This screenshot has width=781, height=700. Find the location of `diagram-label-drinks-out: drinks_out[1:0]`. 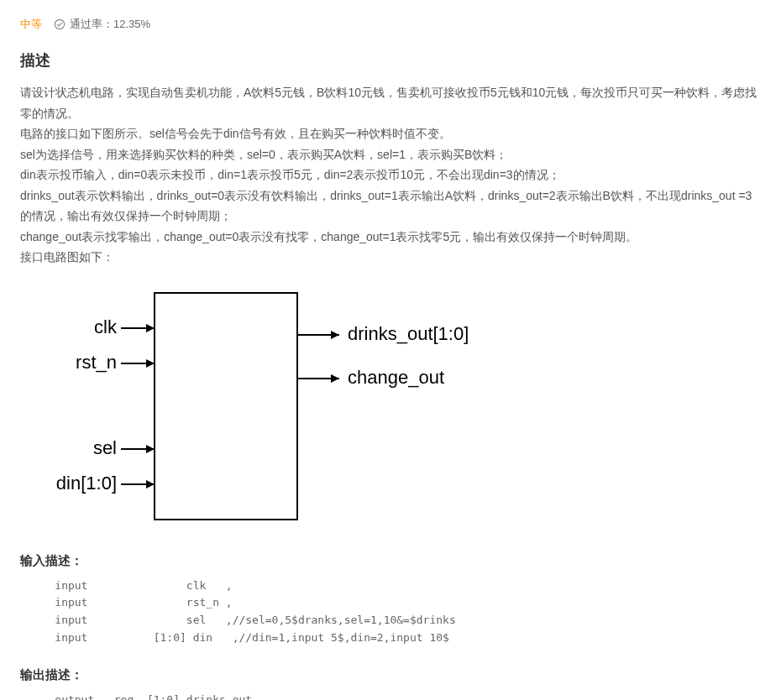

diagram-label-drinks-out: drinks_out[1:0] is located at coordinates (408, 334).